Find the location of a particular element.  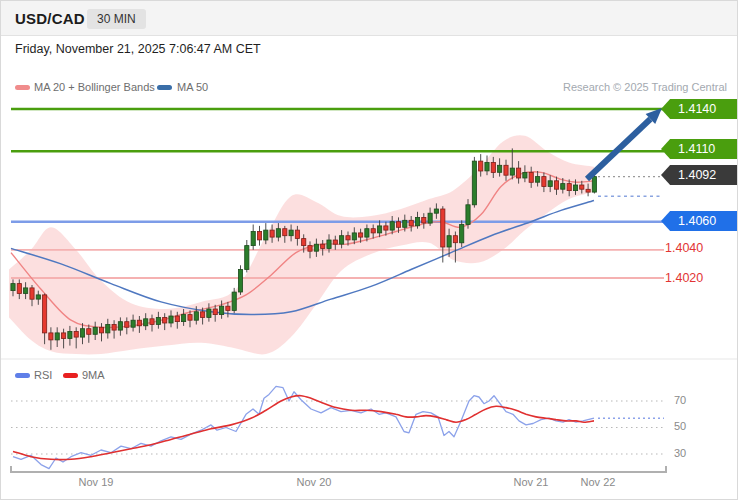

rsi-ma-legend-label: 9MA is located at coordinates (94, 375).